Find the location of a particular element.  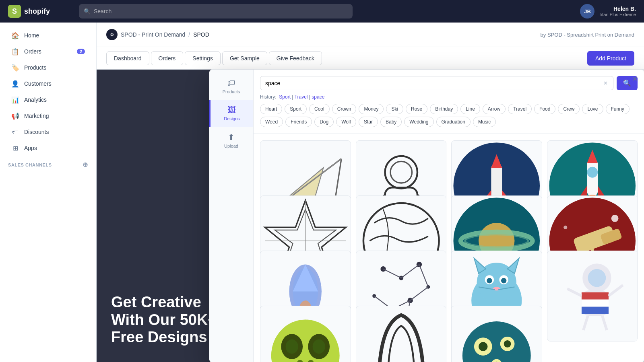

sidebar-item-products: 🏷️ Products is located at coordinates (48, 68).